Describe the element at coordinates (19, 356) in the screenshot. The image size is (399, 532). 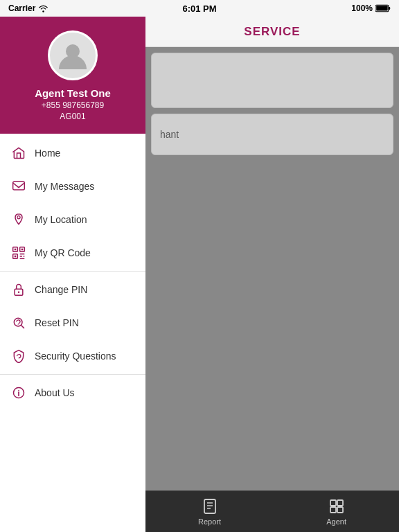
I see `security-icon` at that location.